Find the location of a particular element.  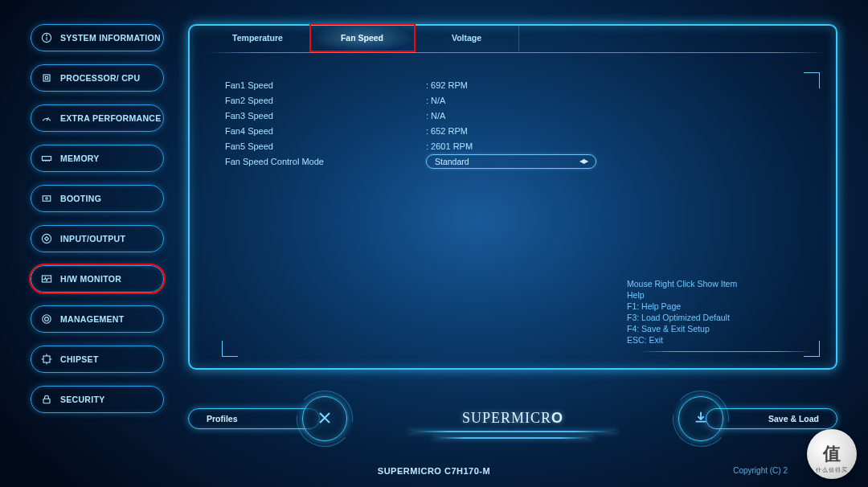

tab-label: Fan Speed is located at coordinates (362, 38).